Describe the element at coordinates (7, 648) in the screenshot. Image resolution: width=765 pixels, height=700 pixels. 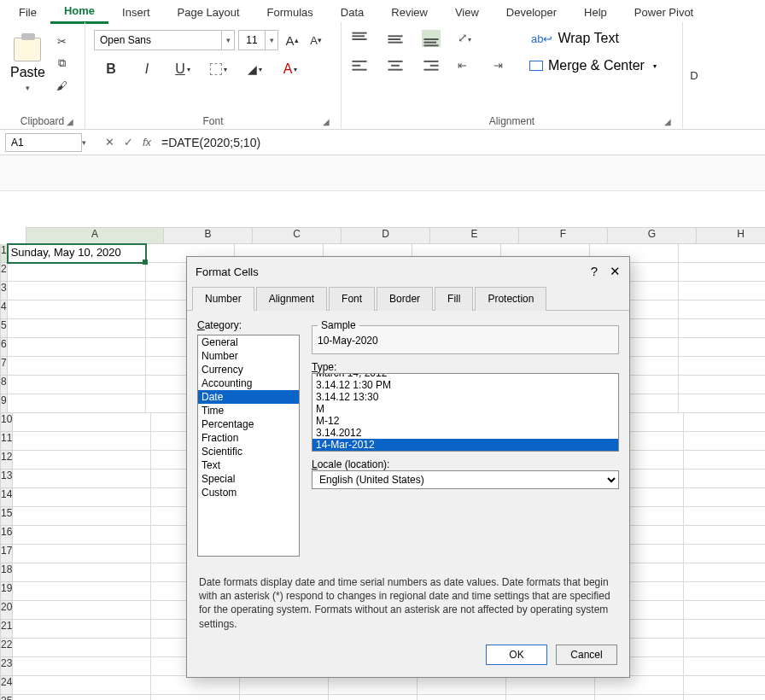
I see `row-header: 22` at that location.